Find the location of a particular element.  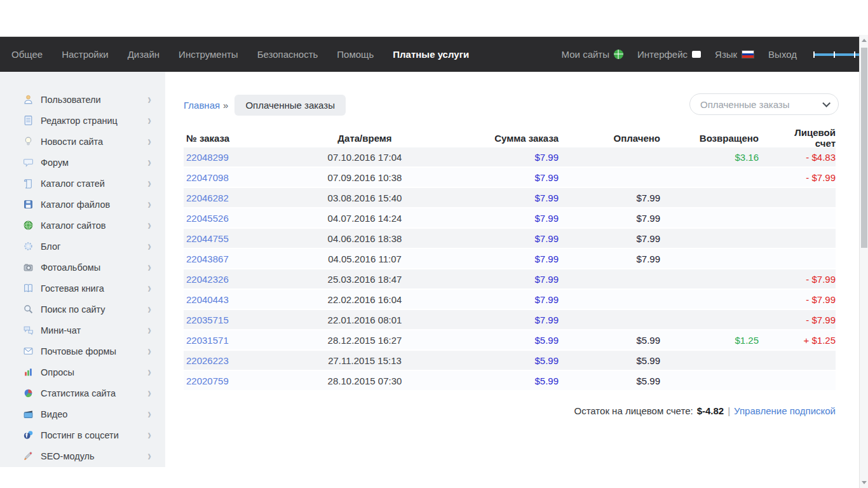

order-datetime: 07.09.2016 10:38 is located at coordinates (365, 178).